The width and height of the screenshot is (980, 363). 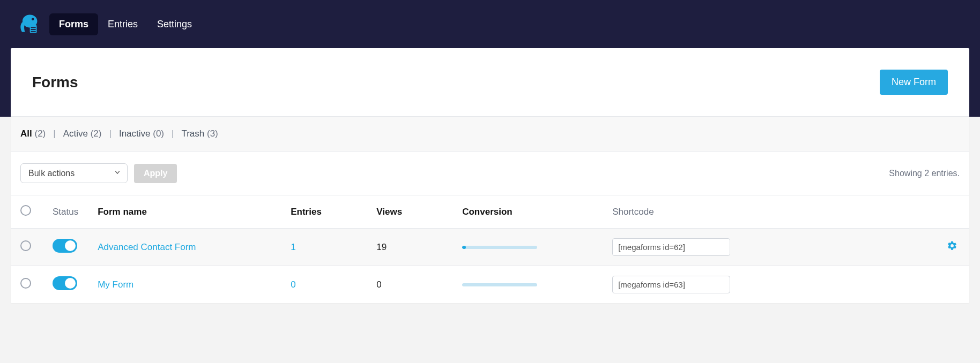 I want to click on top-navbar: Forms Entries Settings, so click(x=490, y=24).